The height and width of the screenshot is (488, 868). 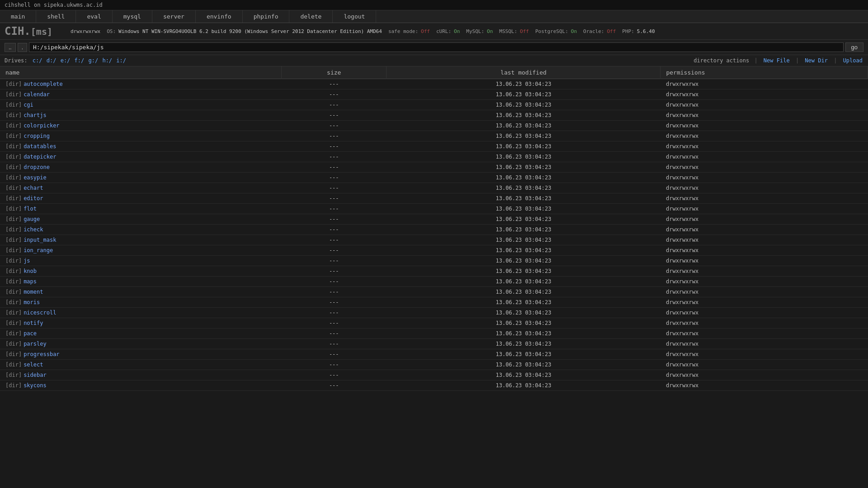 I want to click on up-button: .., so click(x=10, y=47).